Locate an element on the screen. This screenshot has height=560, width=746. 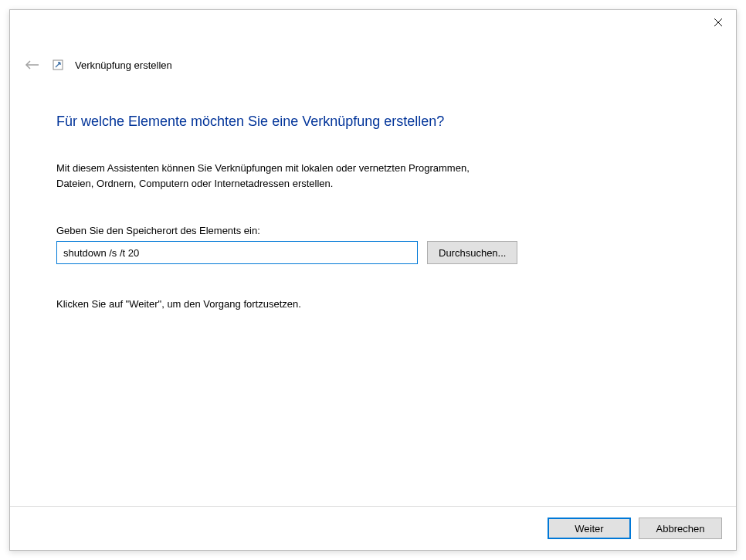
input-row: Durchsuchen... is located at coordinates (373, 253).